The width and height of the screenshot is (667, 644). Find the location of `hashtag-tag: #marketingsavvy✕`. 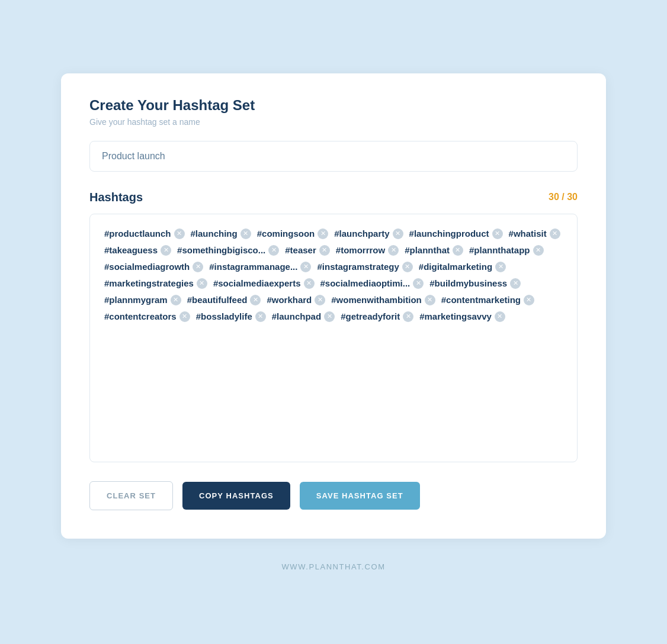

hashtag-tag: #marketingsavvy✕ is located at coordinates (462, 317).